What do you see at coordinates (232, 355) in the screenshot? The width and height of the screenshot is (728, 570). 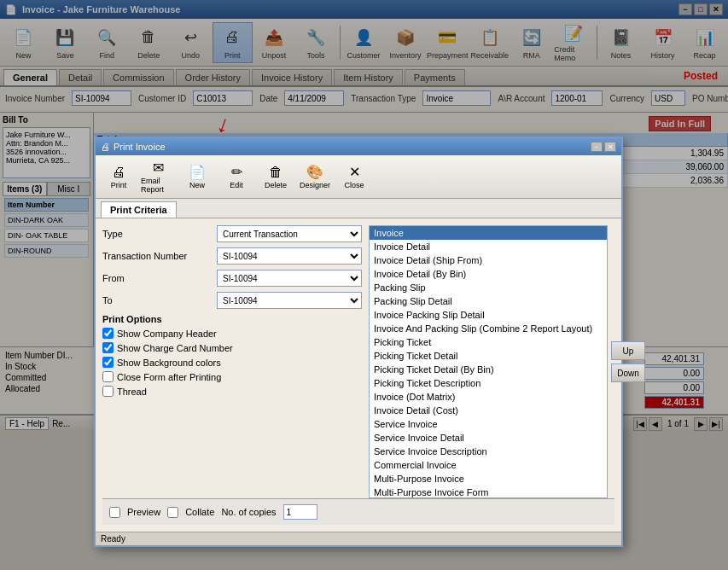 I see `print-options: Print Options Show Company Header Show C…` at bounding box center [232, 355].